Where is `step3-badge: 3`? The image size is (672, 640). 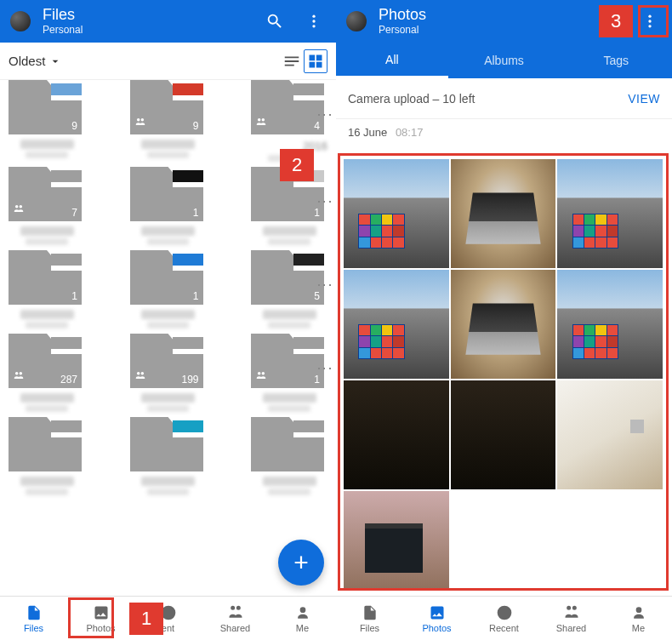 step3-badge: 3 is located at coordinates (616, 21).